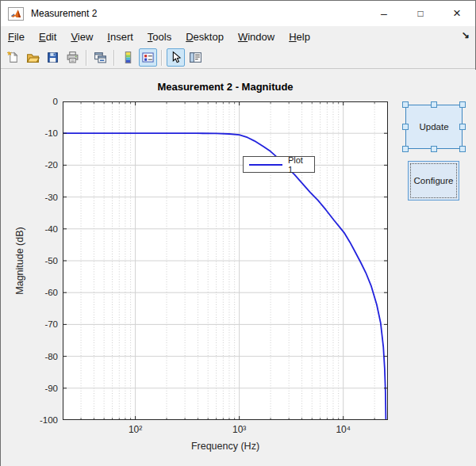 The image size is (476, 466). Describe the element at coordinates (225, 87) in the screenshot. I see `plot-title: Measurement 2 - Magnitude` at that location.